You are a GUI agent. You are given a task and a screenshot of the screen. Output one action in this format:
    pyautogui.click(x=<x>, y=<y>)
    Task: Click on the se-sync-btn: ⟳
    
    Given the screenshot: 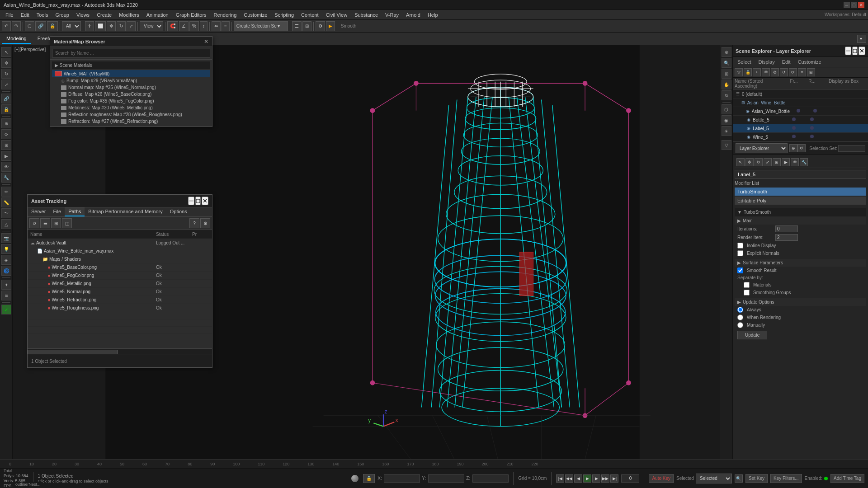 What is the action you would take?
    pyautogui.click(x=793, y=72)
    